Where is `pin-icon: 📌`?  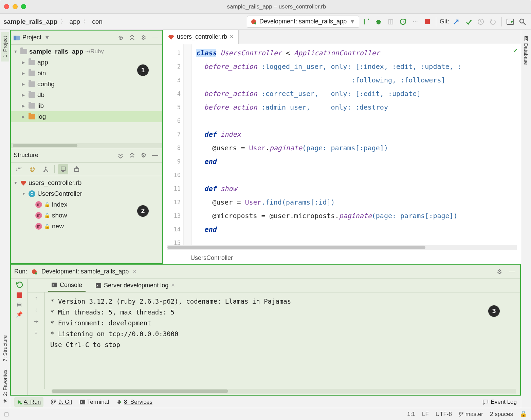
pin-icon: 📌 is located at coordinates (19, 314).